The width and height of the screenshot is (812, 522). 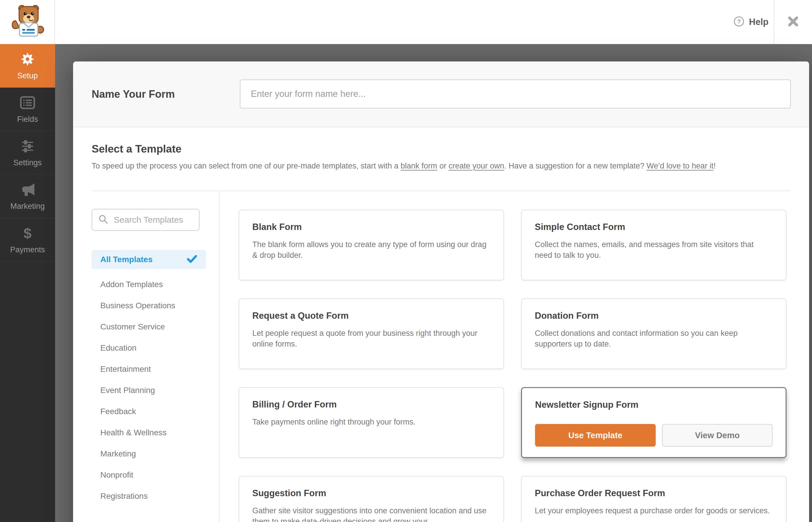 What do you see at coordinates (133, 94) in the screenshot?
I see `form-name-heading: Name Your Form` at bounding box center [133, 94].